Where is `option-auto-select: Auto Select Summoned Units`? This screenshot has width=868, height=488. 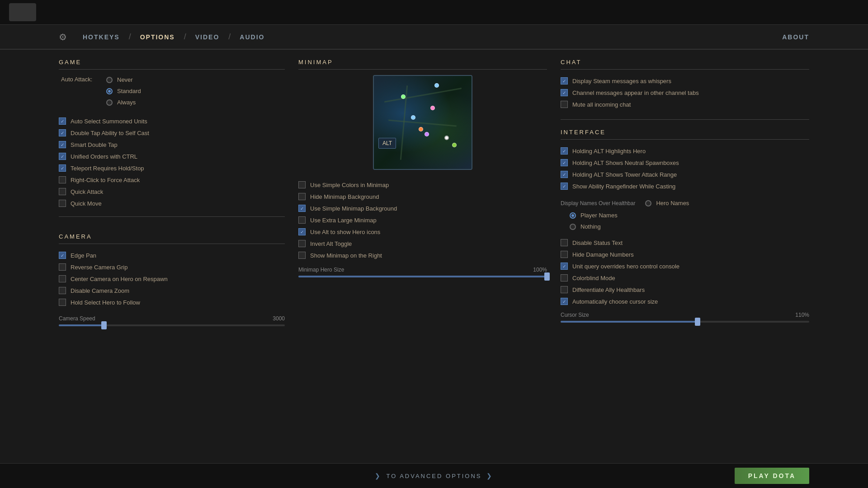 option-auto-select: Auto Select Summoned Units is located at coordinates (172, 121).